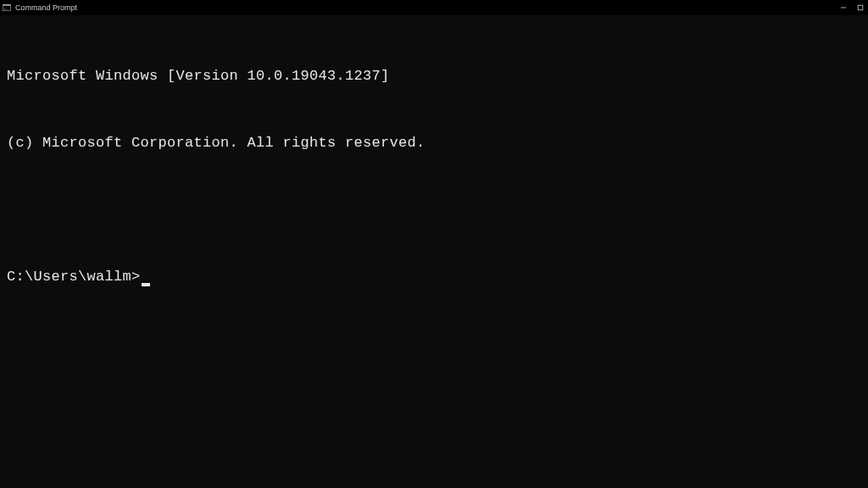 The width and height of the screenshot is (868, 488). I want to click on minimize-button, so click(843, 8).